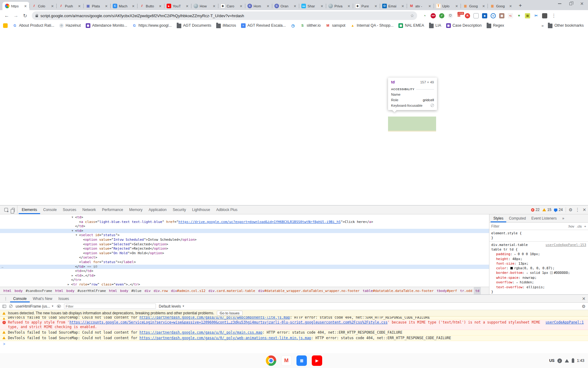 The image size is (588, 368). I want to click on browser-tab: TUplo✕, so click(447, 6).